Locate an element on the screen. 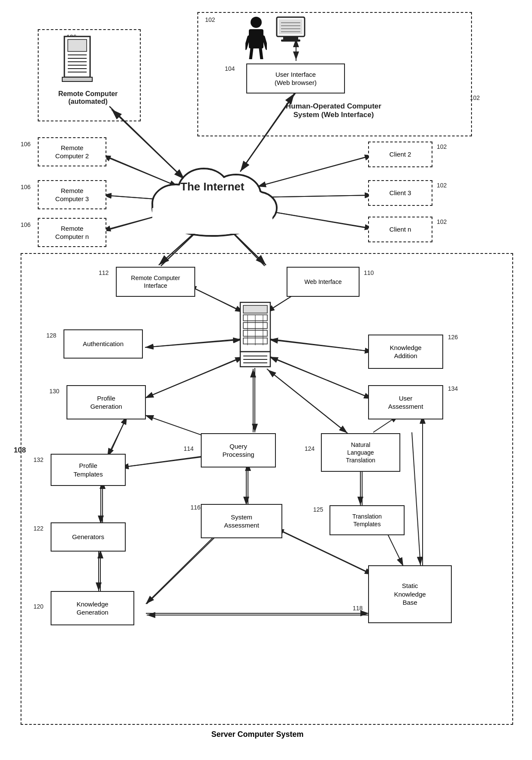 The height and width of the screenshot is (760, 532). central-server-icon is located at coordinates (255, 336).